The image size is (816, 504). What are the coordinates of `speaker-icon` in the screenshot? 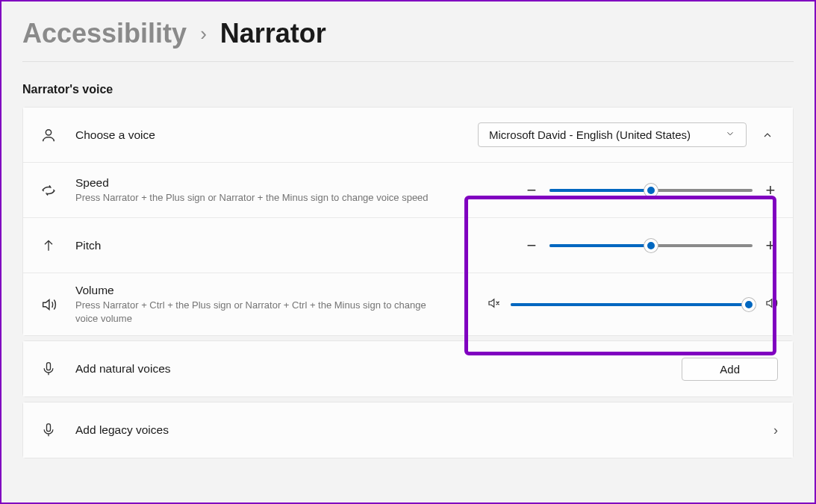 It's located at (49, 305).